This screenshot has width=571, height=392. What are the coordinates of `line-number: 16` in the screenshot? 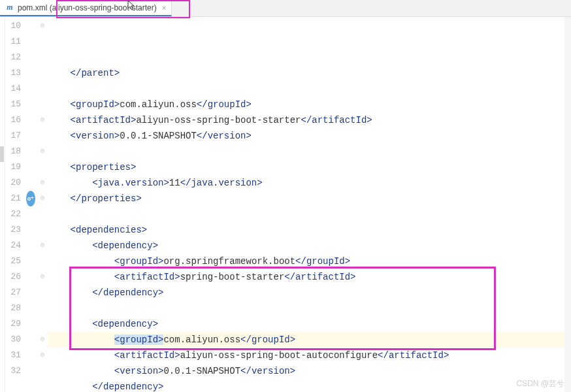 It's located at (13, 120).